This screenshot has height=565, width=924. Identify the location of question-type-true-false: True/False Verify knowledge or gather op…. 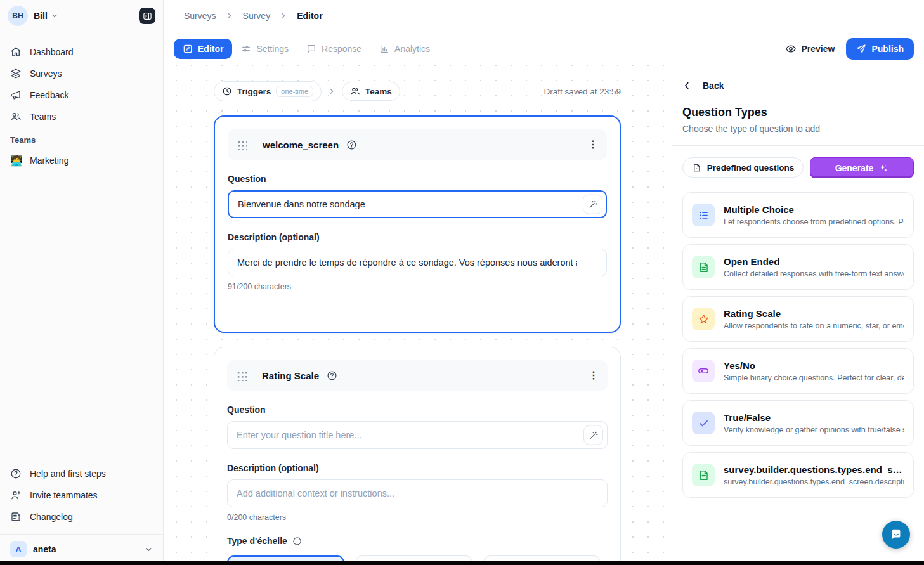
(798, 423).